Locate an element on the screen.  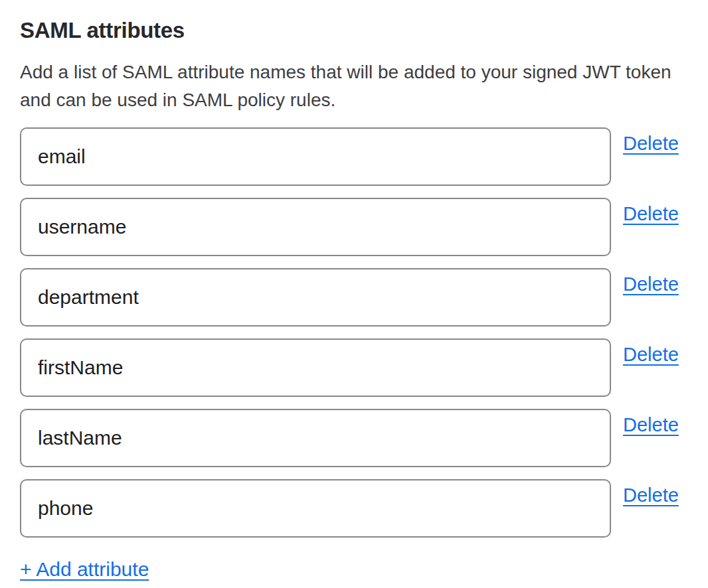
section-description-line-1: Add a list of SAML attribute names that … is located at coordinates (350, 72).